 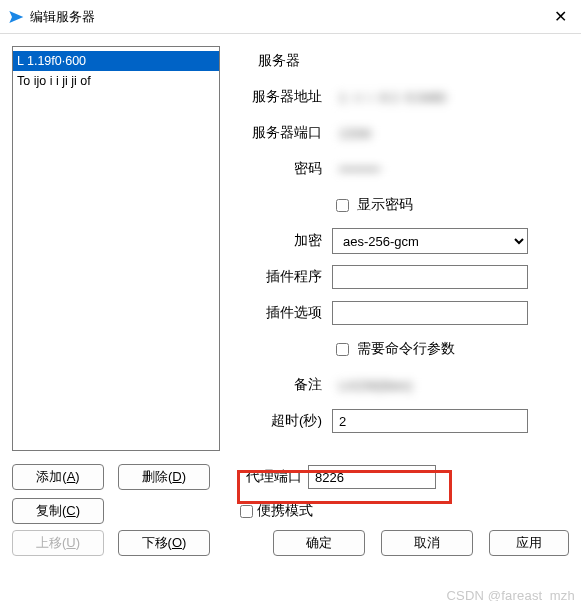 What do you see at coordinates (430, 169) in the screenshot?
I see `password-input` at bounding box center [430, 169].